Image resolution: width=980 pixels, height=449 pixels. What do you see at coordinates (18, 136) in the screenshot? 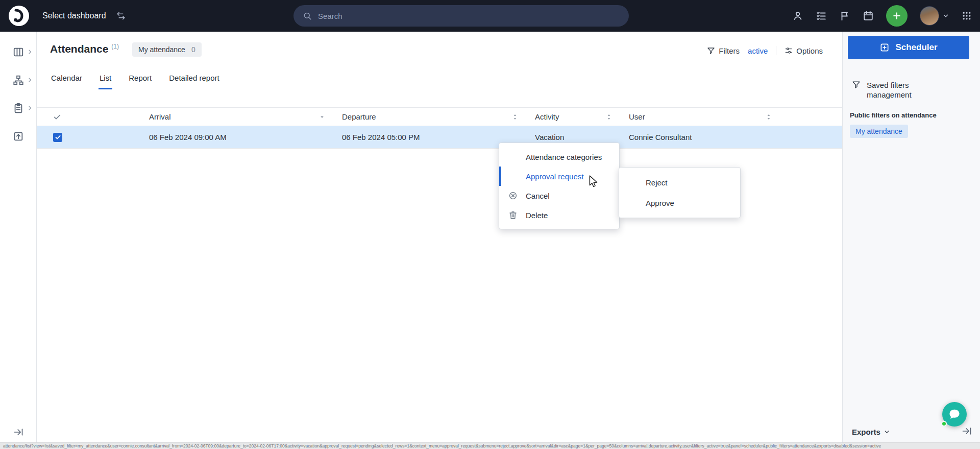
I see `box-arrow-up-icon` at bounding box center [18, 136].